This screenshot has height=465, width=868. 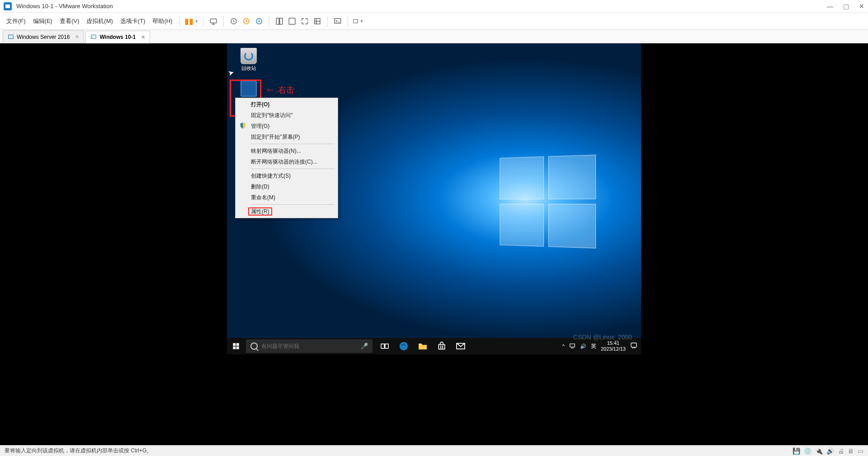 I want to click on status-usb-icon: 🔊, so click(x=830, y=451).